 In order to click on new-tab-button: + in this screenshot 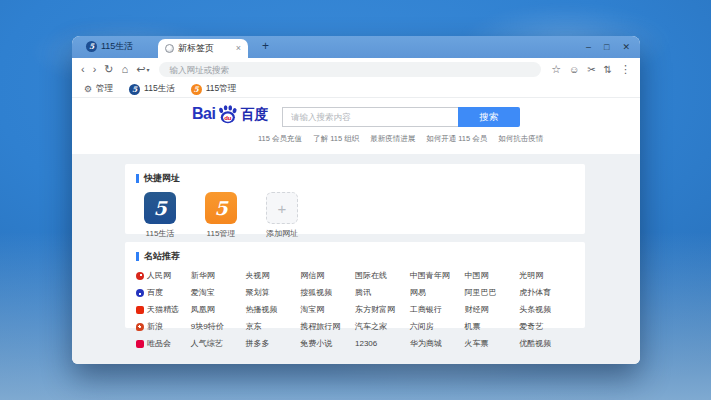, I will do `click(266, 46)`.